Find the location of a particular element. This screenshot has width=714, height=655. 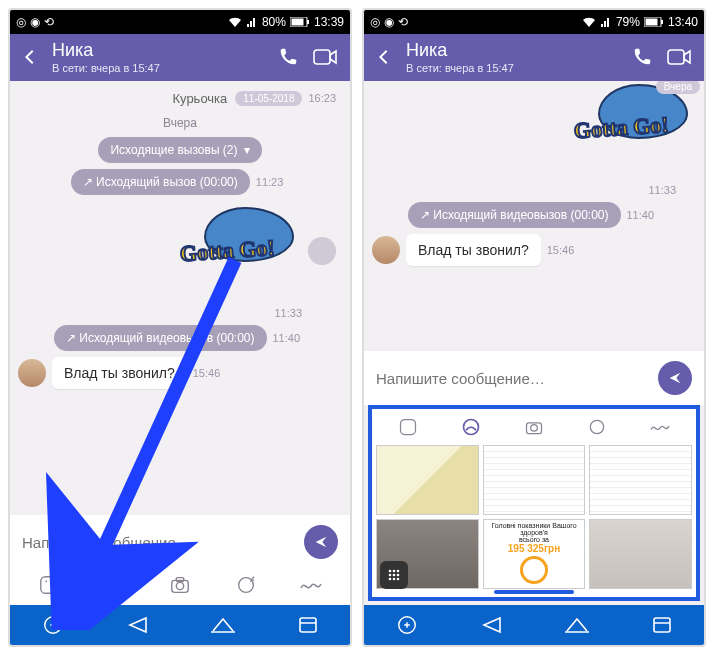

battery-text: 80% is located at coordinates (274, 22).